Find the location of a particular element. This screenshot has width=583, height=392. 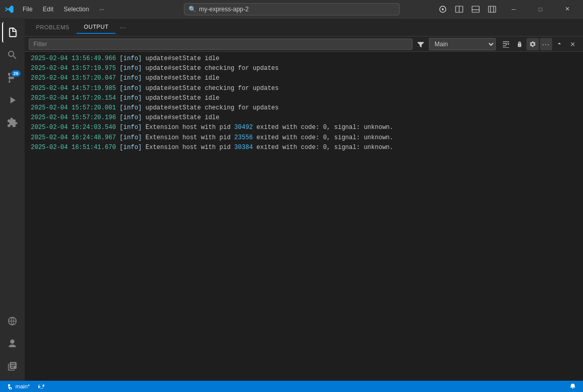

log-line: 2025-02-04 13:57:19.975 [info] update#se… is located at coordinates (304, 69).